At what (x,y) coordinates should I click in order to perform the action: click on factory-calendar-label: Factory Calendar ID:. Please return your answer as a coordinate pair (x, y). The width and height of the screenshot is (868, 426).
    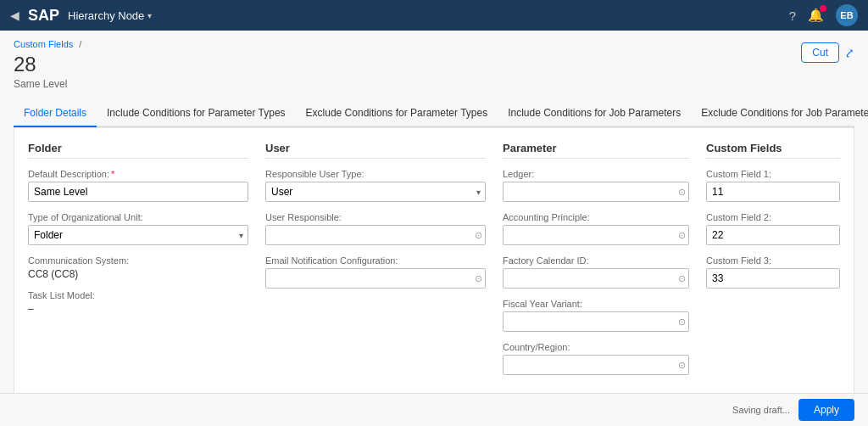
    Looking at the image, I should click on (596, 261).